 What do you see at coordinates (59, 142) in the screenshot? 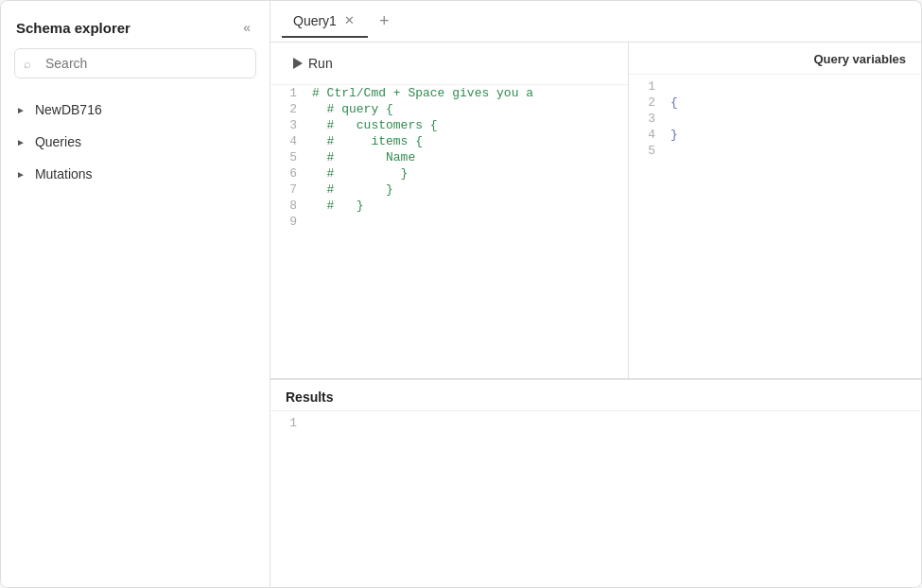
I see `sidebar-item-label: Queries` at bounding box center [59, 142].